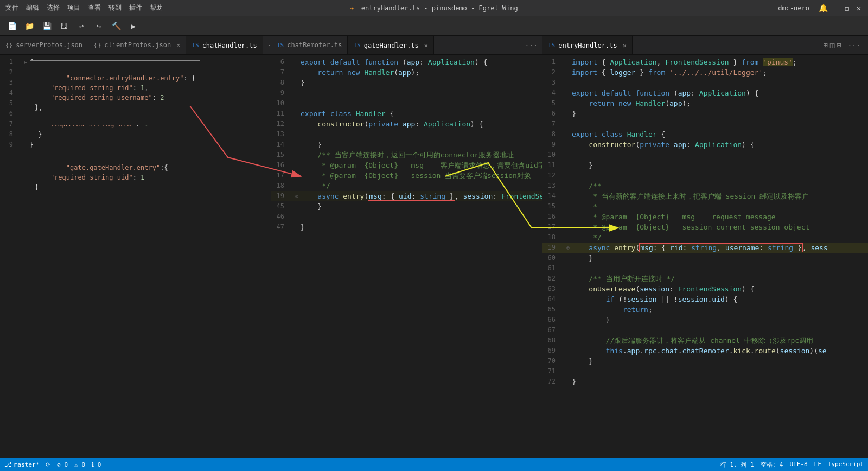  Describe the element at coordinates (115, 8) in the screenshot. I see `menu-goto: 转到` at that location.